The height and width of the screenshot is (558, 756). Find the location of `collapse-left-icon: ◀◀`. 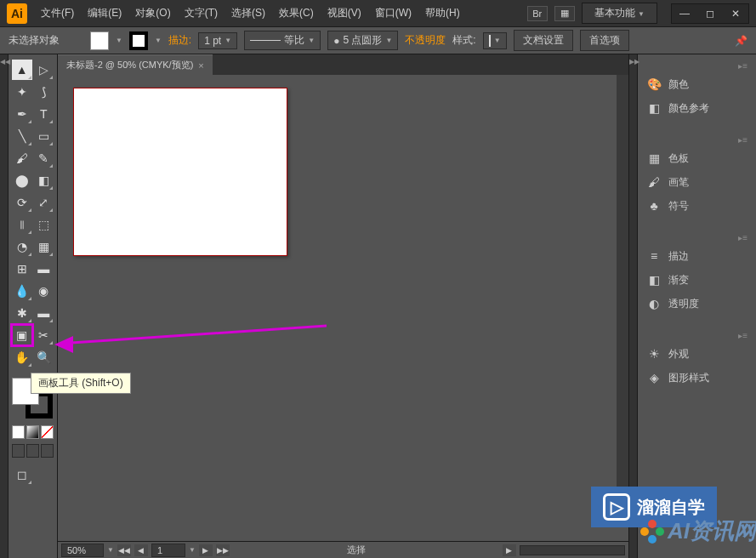

collapse-left-icon: ◀◀ is located at coordinates (4, 63).